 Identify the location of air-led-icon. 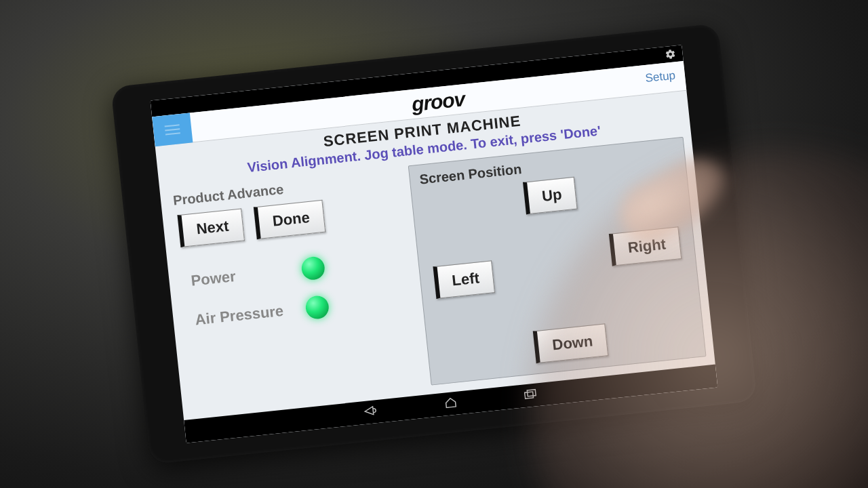
(317, 308).